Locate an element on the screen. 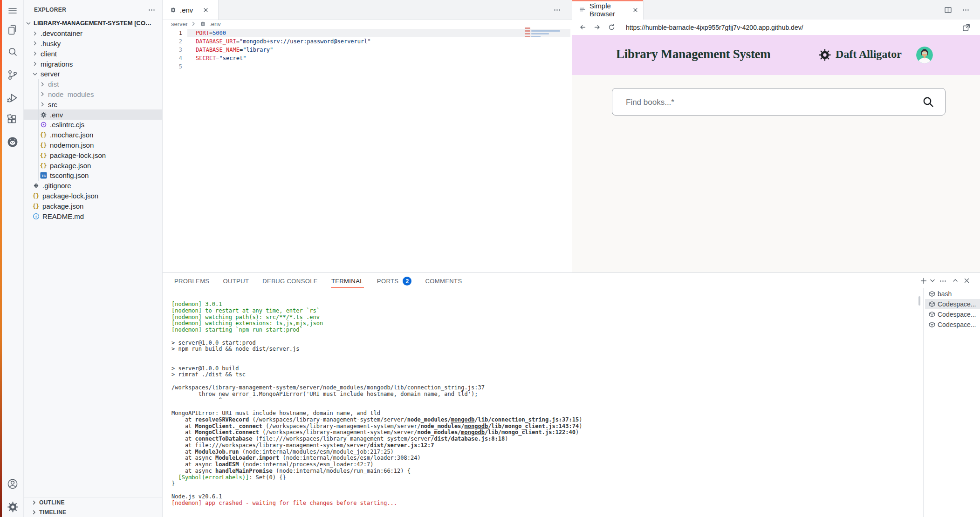 Image resolution: width=980 pixels, height=517 pixels. editor-more-actions-icon is located at coordinates (557, 10).